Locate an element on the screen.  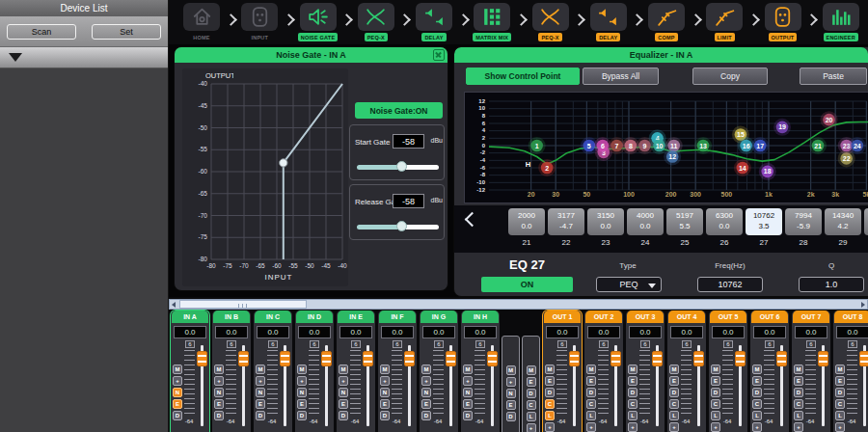
freq-input: 10762 is located at coordinates (730, 284).